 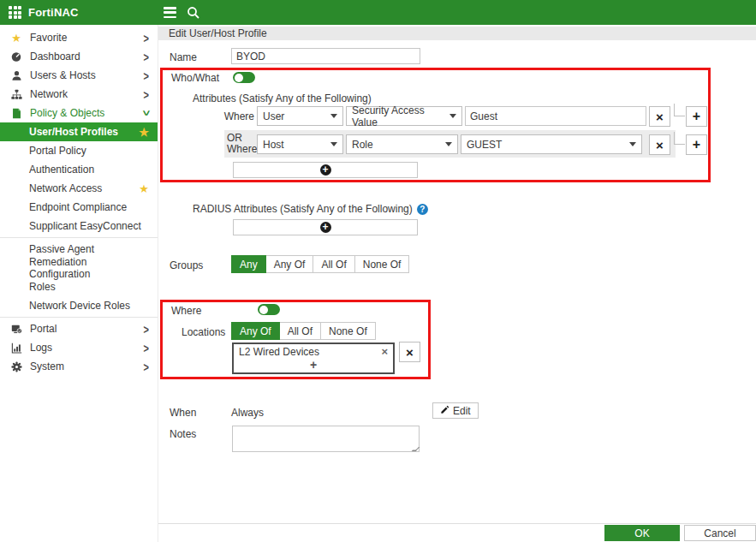 I want to click on groups-option-any: Any, so click(x=248, y=264).